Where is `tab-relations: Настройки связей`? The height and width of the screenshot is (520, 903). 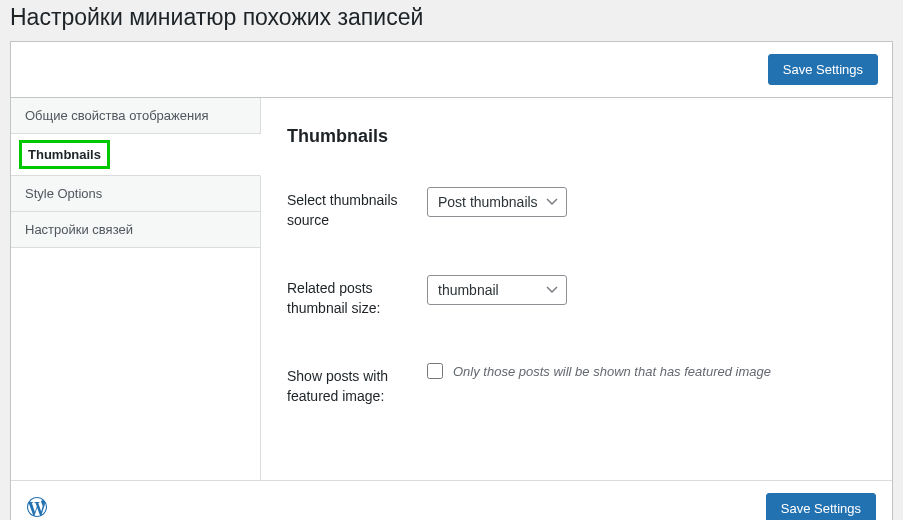
tab-relations: Настройки связей is located at coordinates (136, 230).